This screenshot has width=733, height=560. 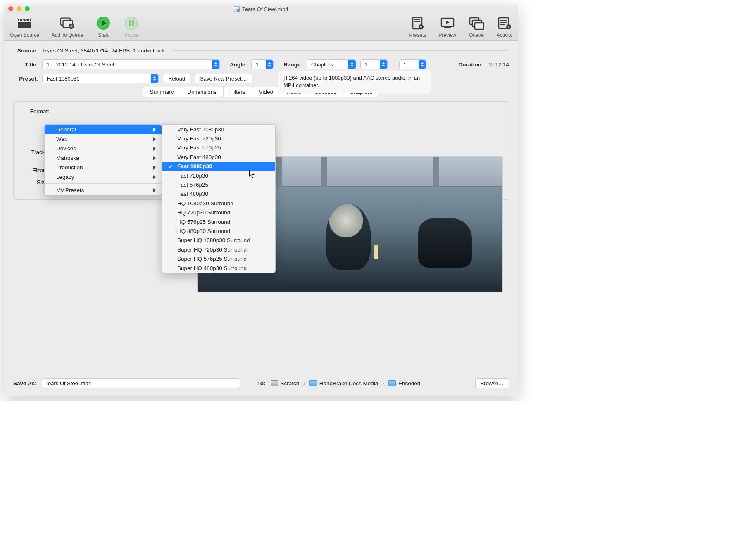 What do you see at coordinates (219, 213) in the screenshot?
I see `preset-item: HQ 720p30 Surround` at bounding box center [219, 213].